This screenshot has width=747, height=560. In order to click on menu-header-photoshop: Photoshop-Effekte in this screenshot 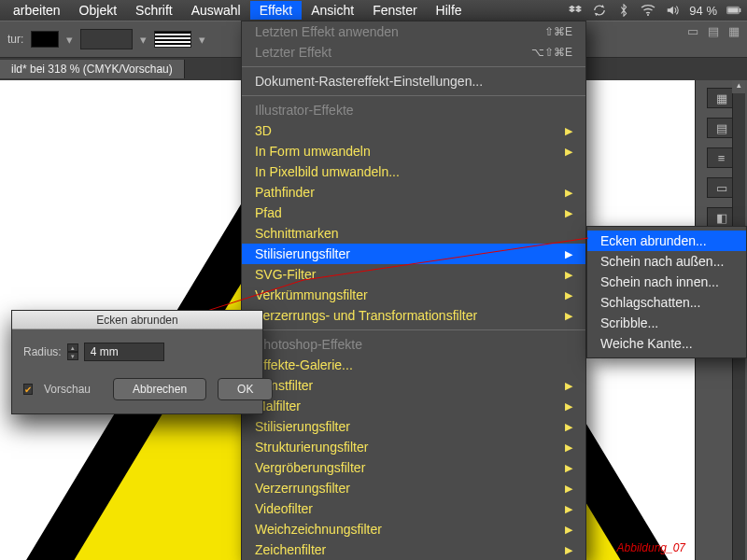, I will do `click(414, 344)`.